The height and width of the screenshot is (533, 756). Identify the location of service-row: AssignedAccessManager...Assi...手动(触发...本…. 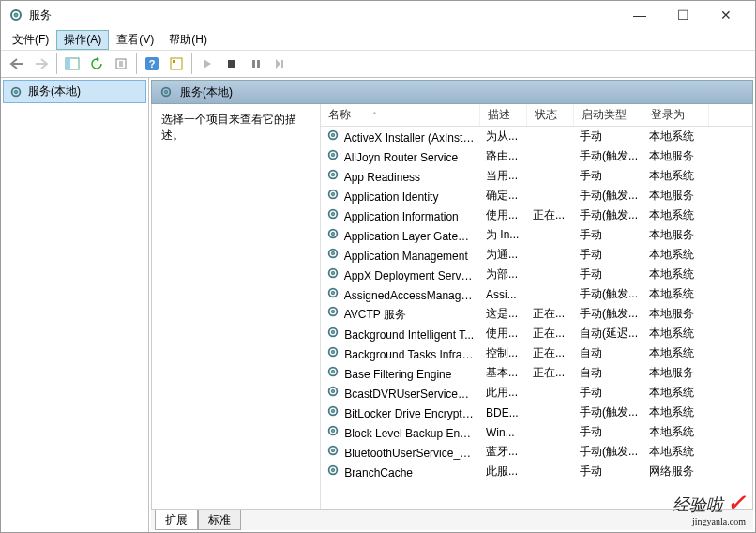
(537, 295).